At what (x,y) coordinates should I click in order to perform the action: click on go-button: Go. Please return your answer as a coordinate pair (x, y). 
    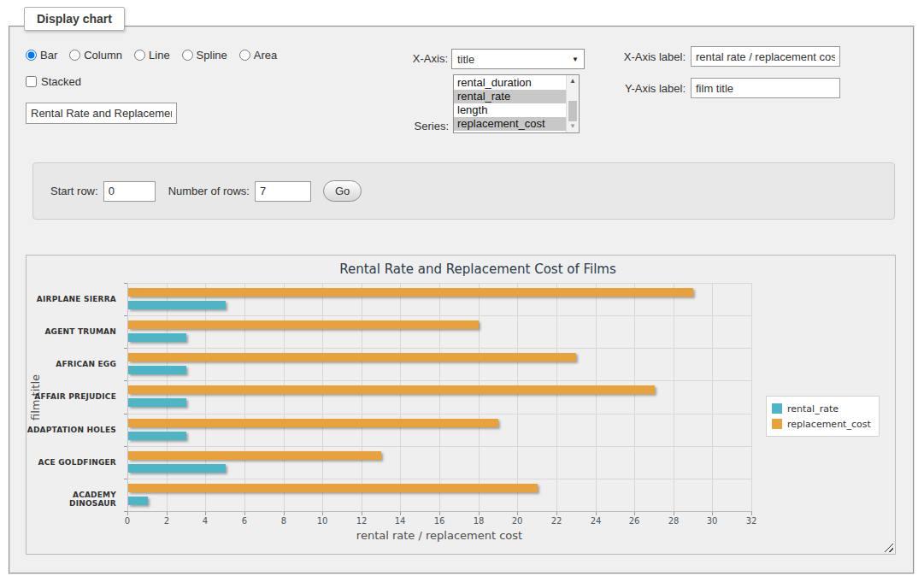
    Looking at the image, I should click on (342, 191).